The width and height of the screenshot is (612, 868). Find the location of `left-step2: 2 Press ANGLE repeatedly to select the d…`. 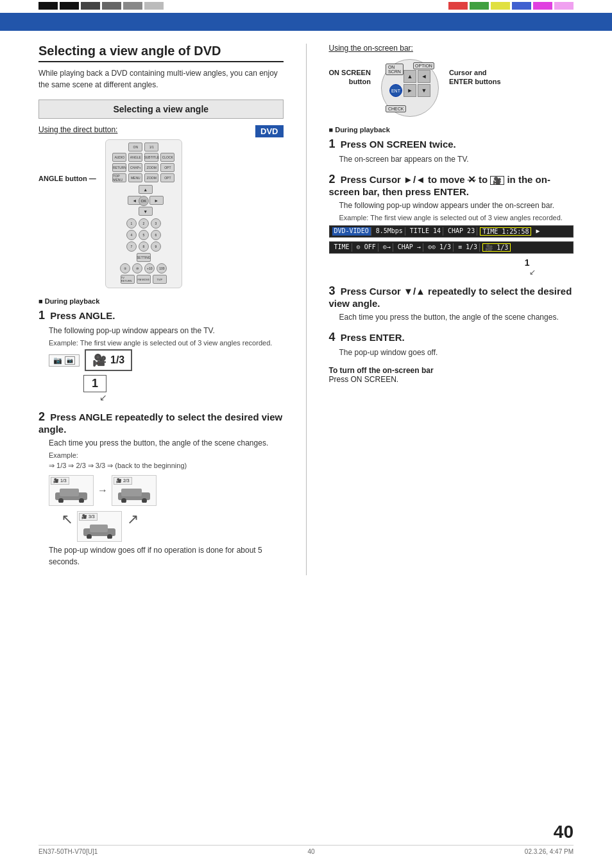

left-step2: 2 Press ANGLE repeatedly to select the d… is located at coordinates (161, 489).